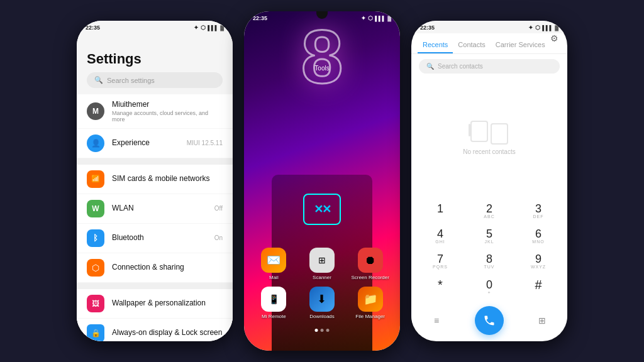 The image size is (644, 362). What do you see at coordinates (209, 28) in the screenshot?
I see `status-icons: ✦ ⬡ ▌▌▌ ▓` at bounding box center [209, 28].